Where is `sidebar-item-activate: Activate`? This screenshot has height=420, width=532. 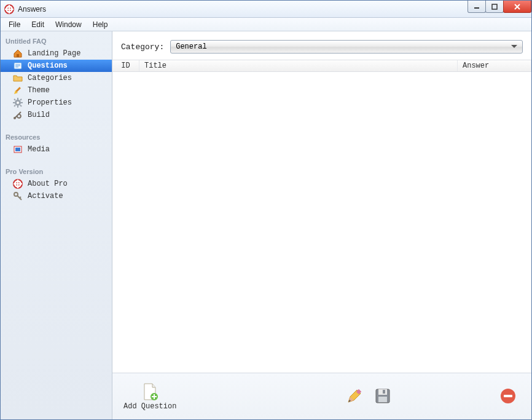
sidebar-item-activate: Activate is located at coordinates (57, 196).